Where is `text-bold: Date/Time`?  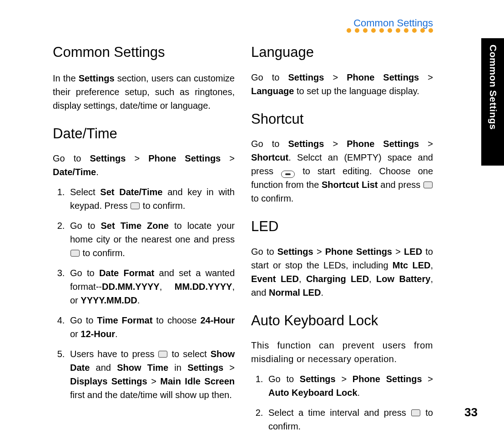 text-bold: Date/Time is located at coordinates (75, 172).